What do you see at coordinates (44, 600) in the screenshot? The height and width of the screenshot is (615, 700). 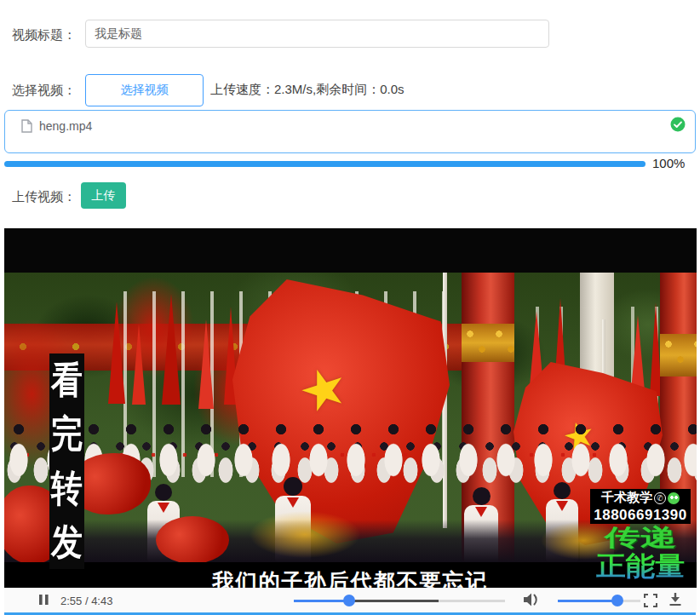 I see `pause-button` at bounding box center [44, 600].